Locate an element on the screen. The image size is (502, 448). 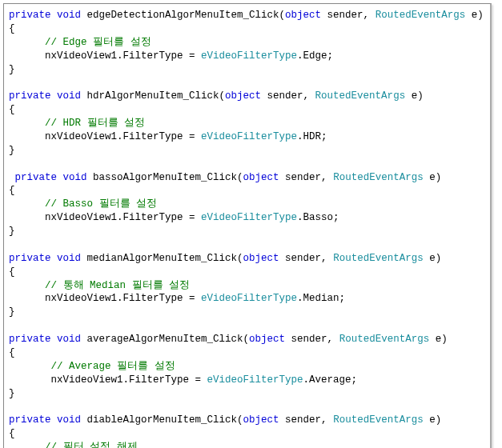
method-signature: private void hdrAlgorMenuItem_Click(obje… is located at coordinates (247, 96).